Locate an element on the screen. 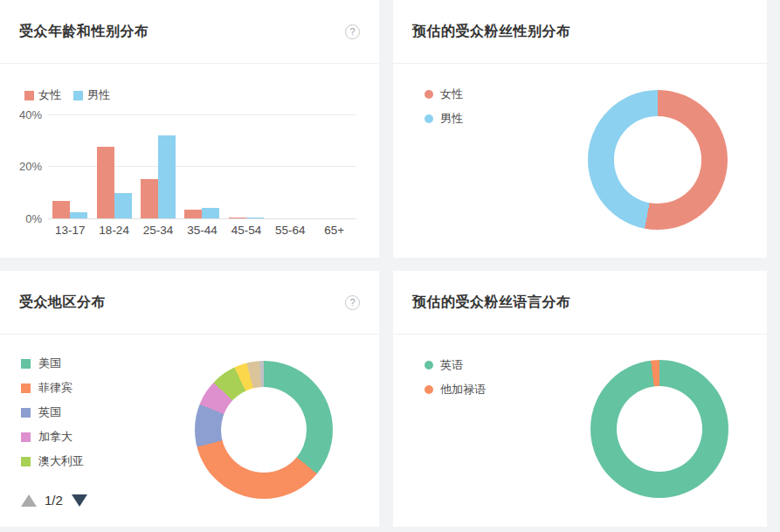  legend-item: 他加禄语 is located at coordinates (455, 390).